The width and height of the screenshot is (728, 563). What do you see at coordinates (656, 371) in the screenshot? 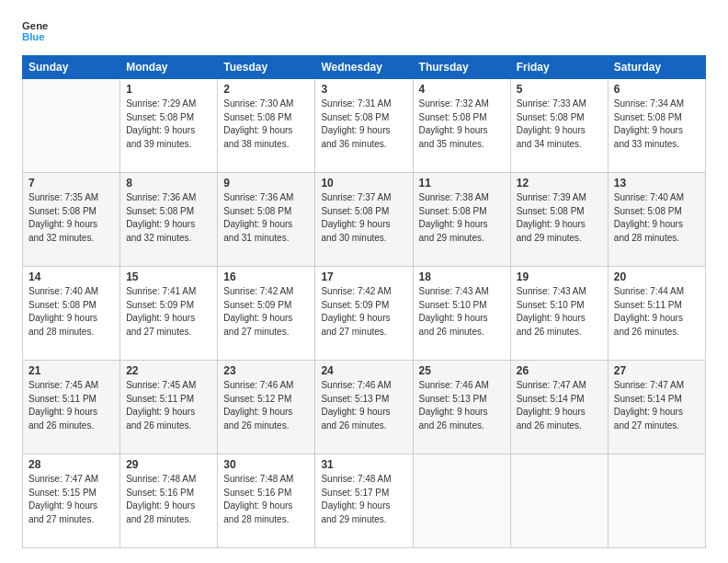
I see `day-number: 27` at bounding box center [656, 371].